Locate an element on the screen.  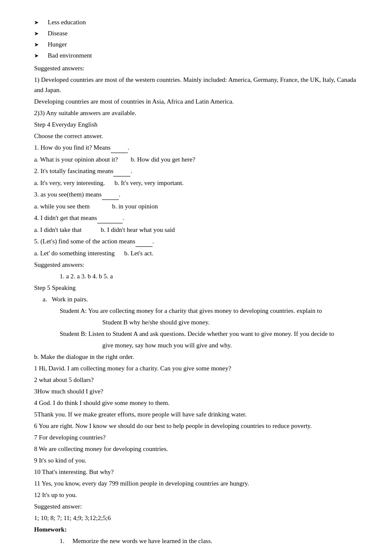
question-1-options: a. What is your opinion about it? b. How… is located at coordinates (196, 159).